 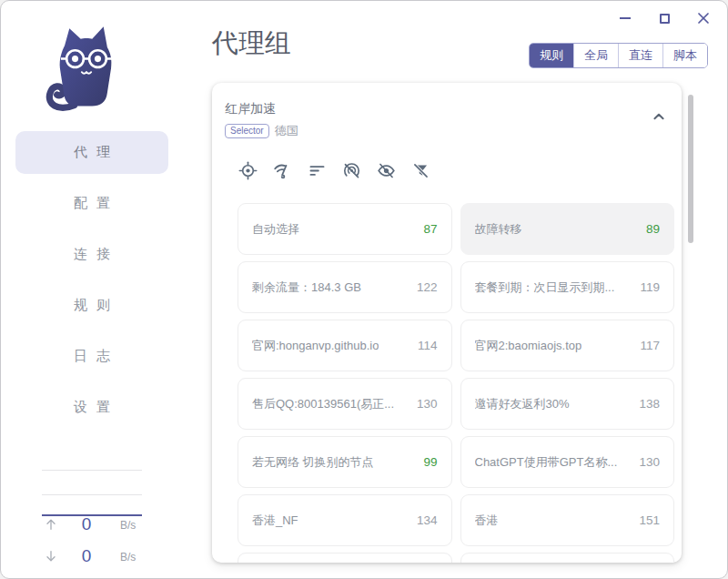 I want to click on wifi-tethering-off-icon, so click(x=351, y=171).